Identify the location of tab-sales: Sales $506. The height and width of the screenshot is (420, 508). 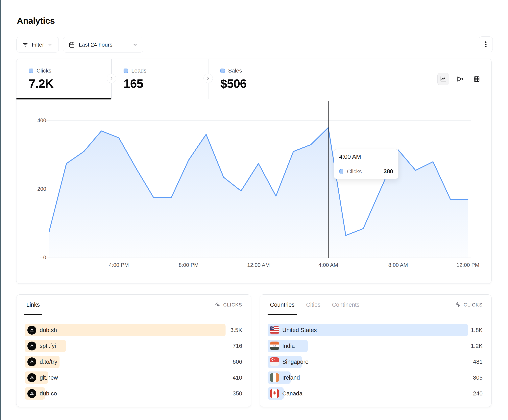
(256, 79).